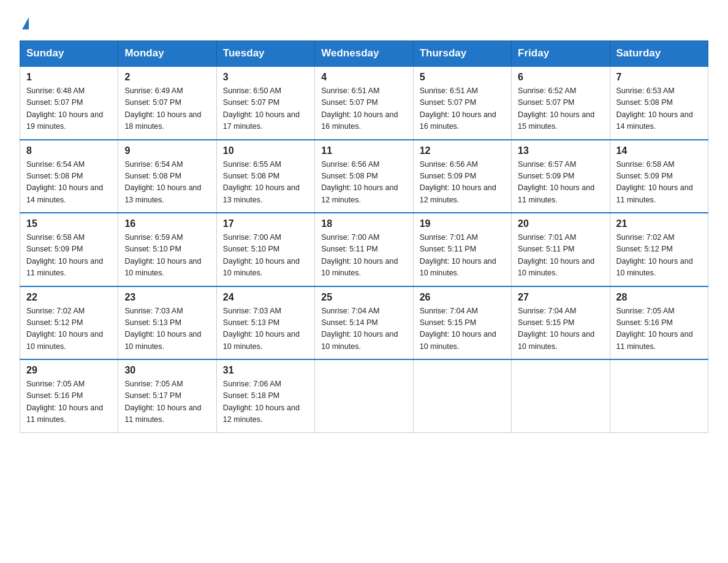  Describe the element at coordinates (25, 22) in the screenshot. I see `logo` at that location.